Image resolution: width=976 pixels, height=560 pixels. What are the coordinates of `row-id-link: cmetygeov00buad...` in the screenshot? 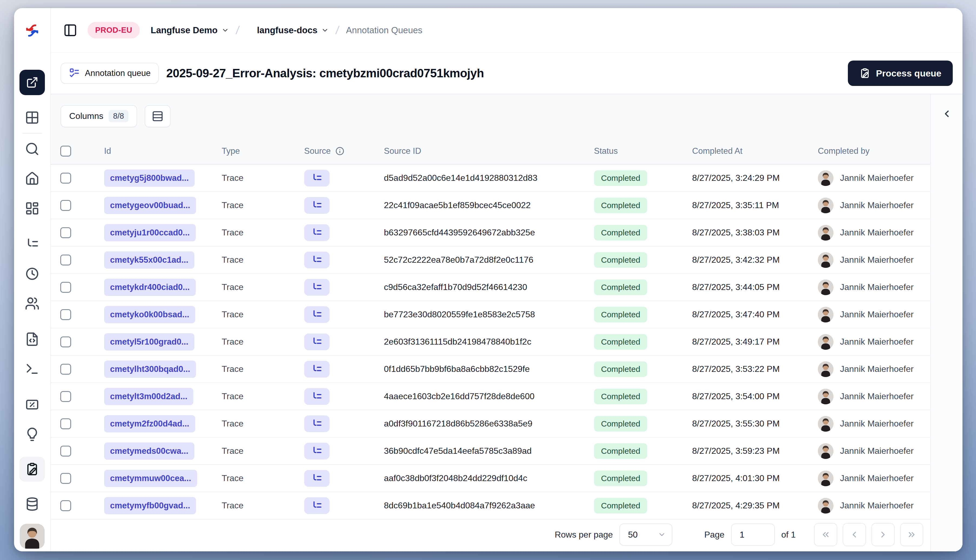 It's located at (150, 205).